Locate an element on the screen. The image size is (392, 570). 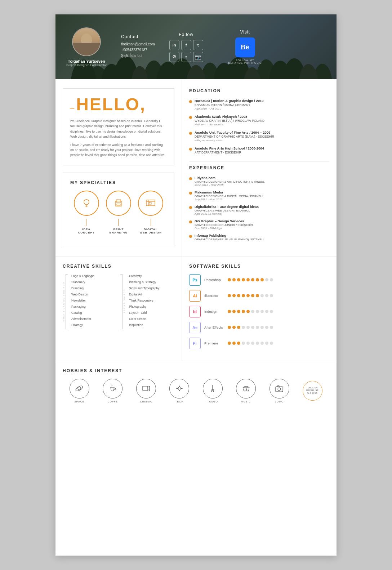
skills-row: CREATIVE SKILLS WHAT I CAN DO FOR YOU Lo… is located at coordinates (196, 308).